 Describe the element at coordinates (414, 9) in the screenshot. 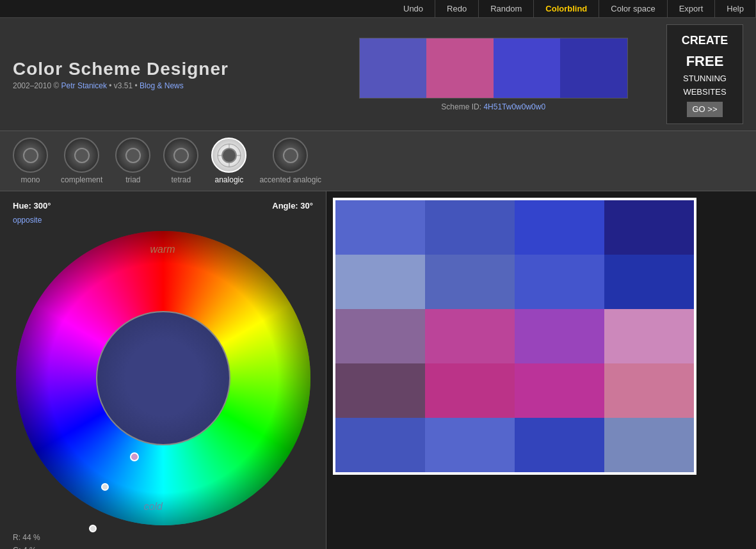

I see `nav-undo: Undo` at that location.